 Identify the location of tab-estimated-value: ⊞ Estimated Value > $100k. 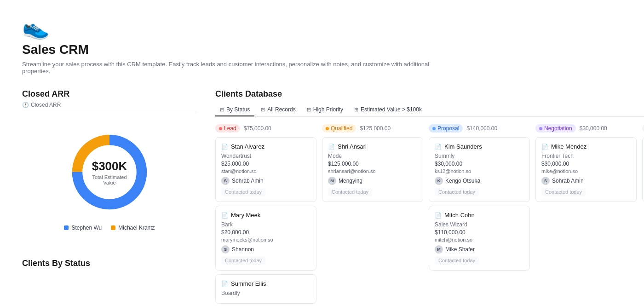
(388, 110).